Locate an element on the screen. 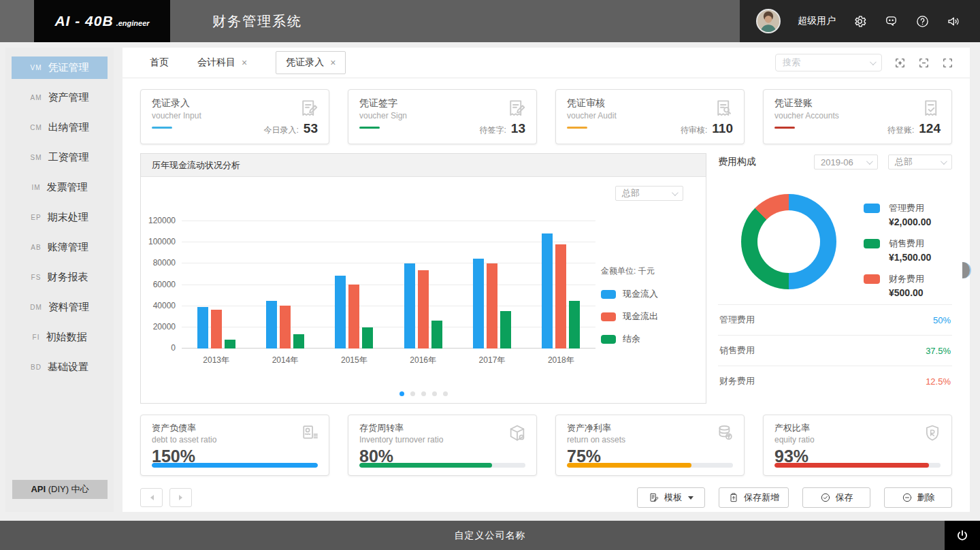  donut-legend-item: 销售费用¥1,500.00 is located at coordinates (897, 250).